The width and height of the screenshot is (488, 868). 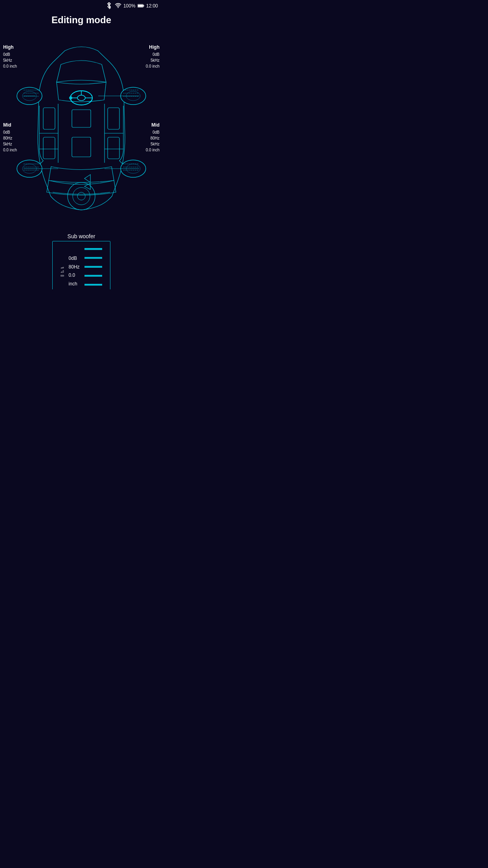 What do you see at coordinates (155, 144) in the screenshot?
I see `mr-freq-high: 5kHz` at bounding box center [155, 144].